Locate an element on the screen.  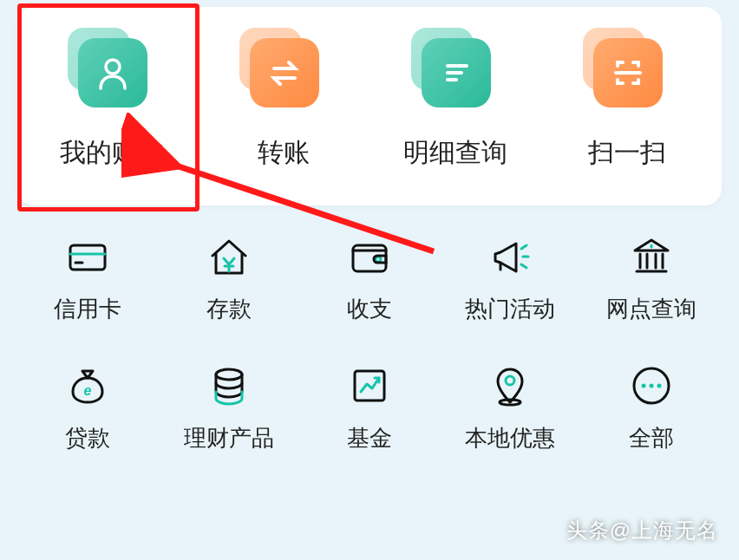
grid-item-wealth: 理财产品 is located at coordinates (228, 407).